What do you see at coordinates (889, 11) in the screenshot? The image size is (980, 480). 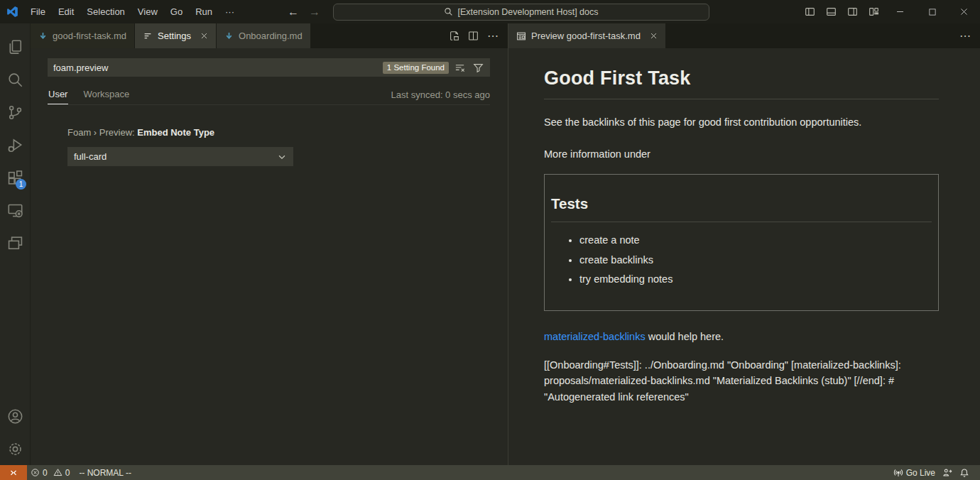 I see `window-controls` at bounding box center [889, 11].